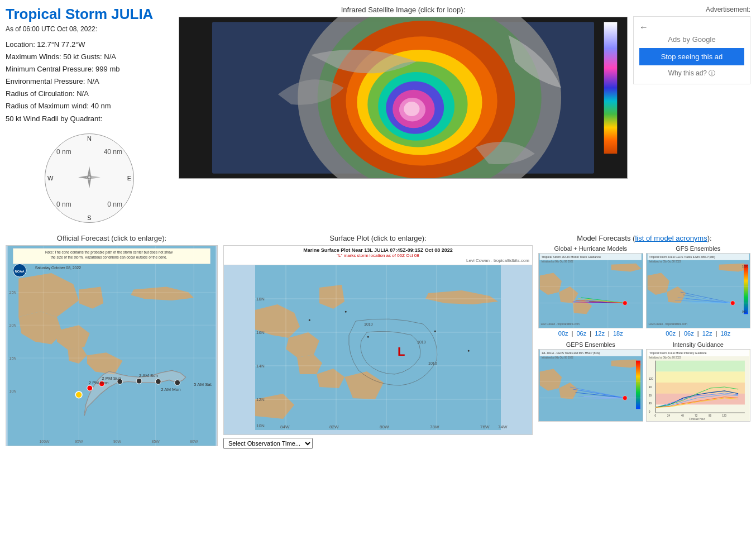  I want to click on svg-text: 90, so click(650, 388).